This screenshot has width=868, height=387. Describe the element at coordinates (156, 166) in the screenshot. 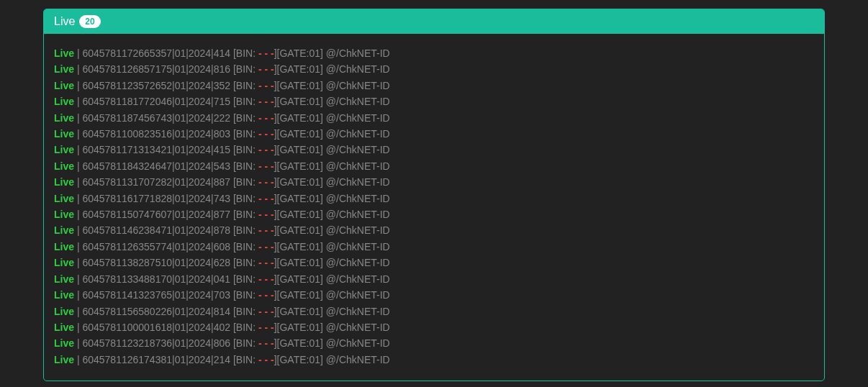

I see `card-data: 6045781184324647|01|2024|543` at that location.